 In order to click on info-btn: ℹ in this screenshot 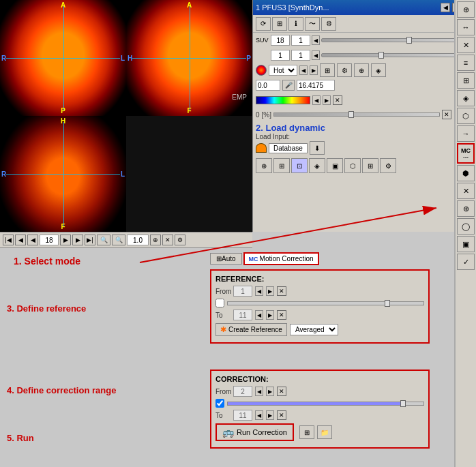, I will do `click(296, 24)`.